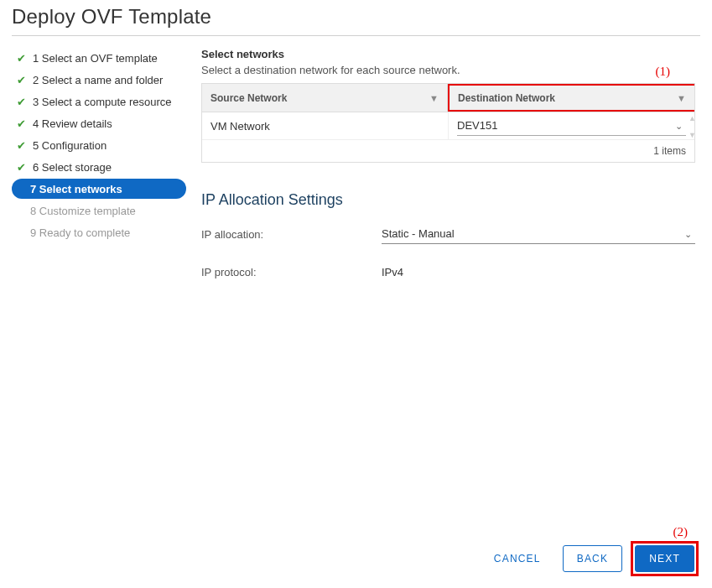  I want to click on step-label: 7 Select networks, so click(76, 190).